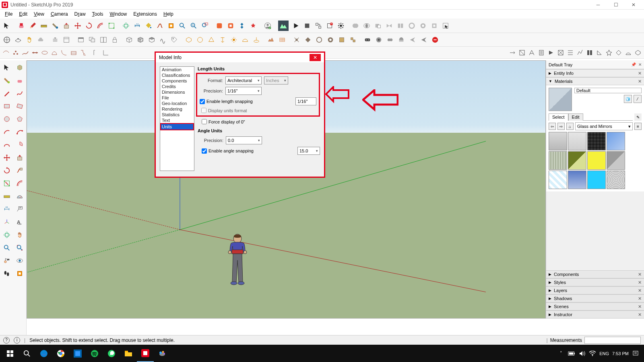 This screenshot has width=644, height=362. I want to click on tb-stop, so click(307, 26).